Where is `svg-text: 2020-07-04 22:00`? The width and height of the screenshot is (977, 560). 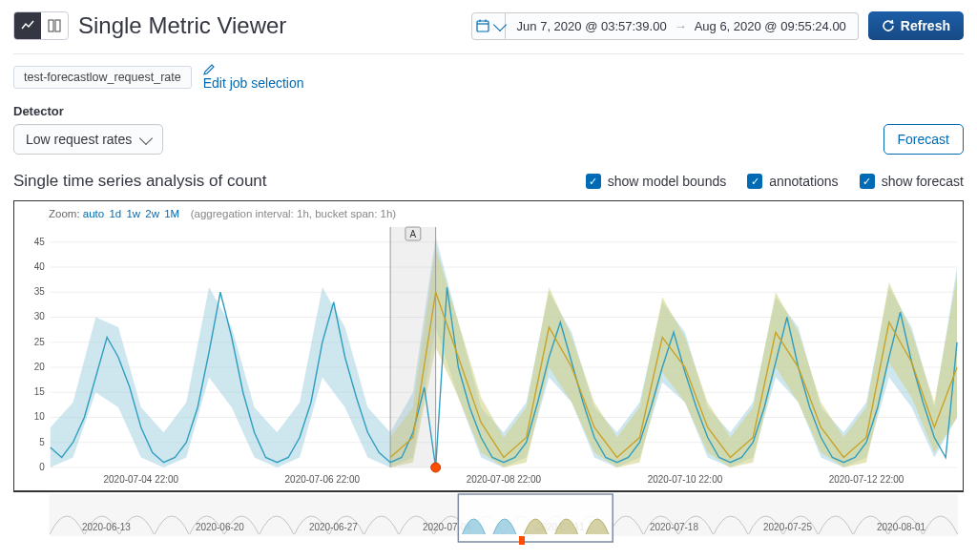 svg-text: 2020-07-04 22:00 is located at coordinates (141, 479).